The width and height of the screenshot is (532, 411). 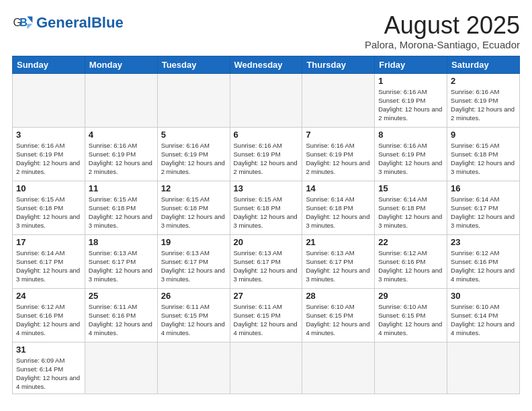 What do you see at coordinates (193, 188) in the screenshot?
I see `day-number: 12` at bounding box center [193, 188].